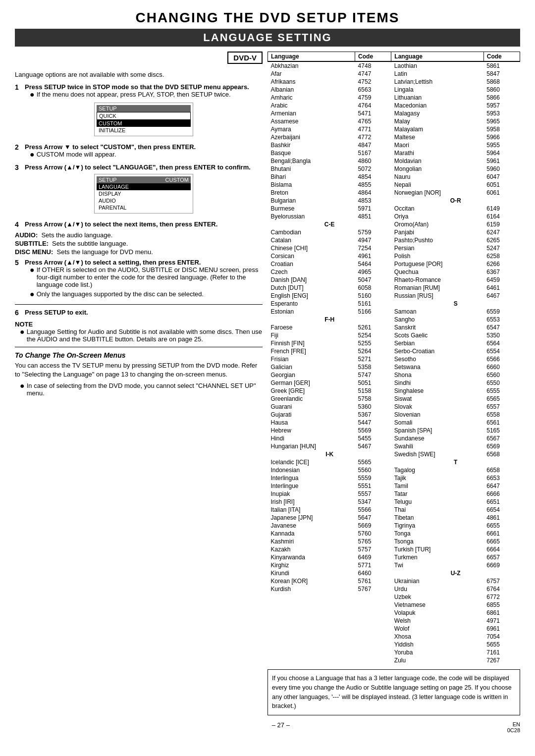 The image size is (535, 756). I want to click on lang-name-left: Afar, so click(312, 74).